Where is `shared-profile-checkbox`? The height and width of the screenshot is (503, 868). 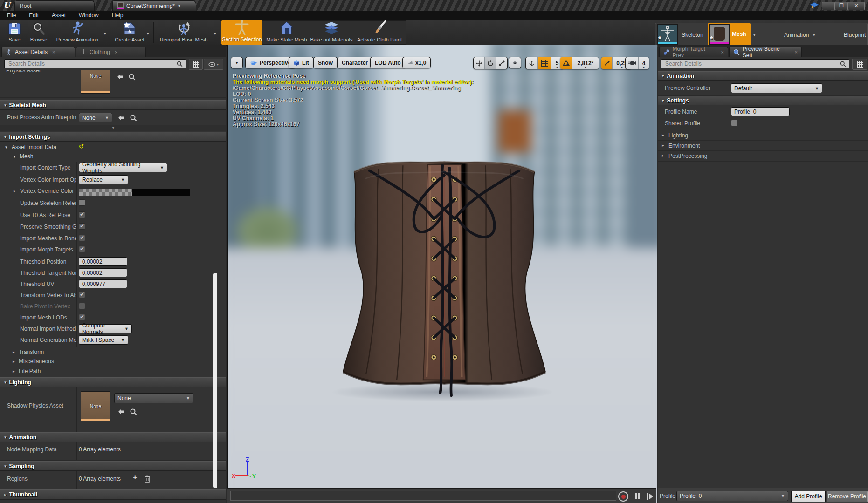 shared-profile-checkbox is located at coordinates (734, 123).